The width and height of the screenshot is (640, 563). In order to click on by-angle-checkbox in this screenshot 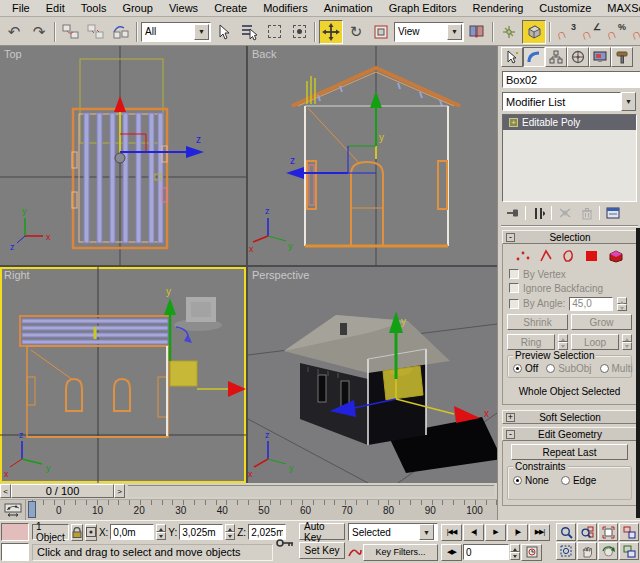, I will do `click(514, 304)`.